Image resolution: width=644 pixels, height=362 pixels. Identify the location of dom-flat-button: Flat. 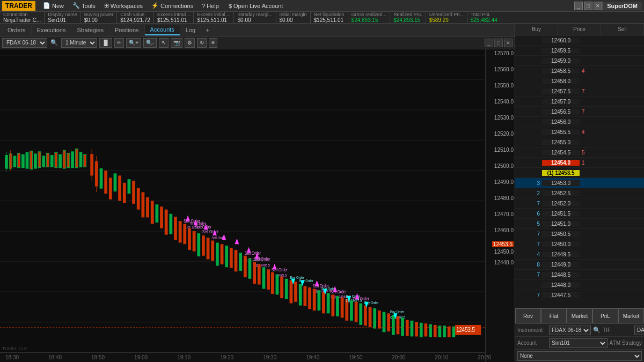
(554, 316).